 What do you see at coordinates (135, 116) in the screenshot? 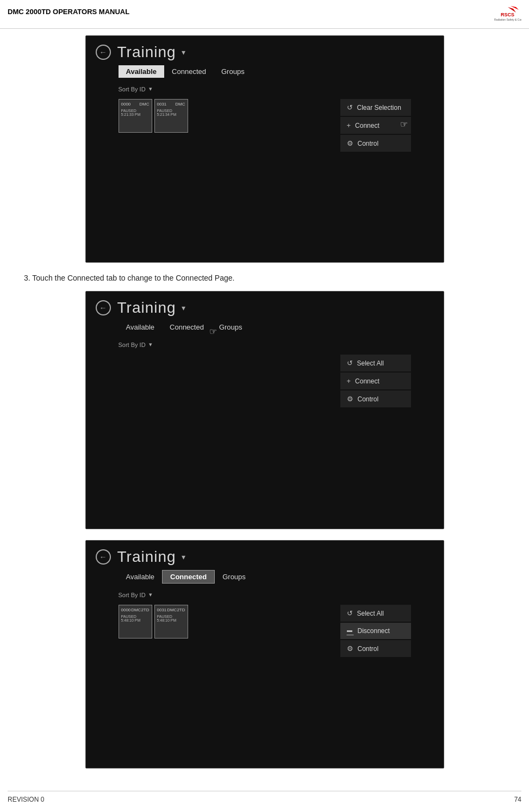
I see `device-card: 0000 DMC PAUSED 5:21:33 PM` at bounding box center [135, 116].